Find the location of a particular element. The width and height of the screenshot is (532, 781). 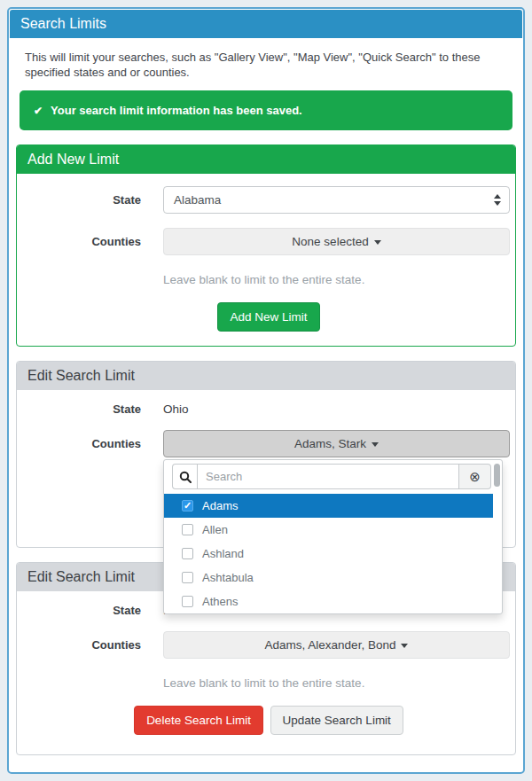

edit-panel-1-title: Edit Search Limit is located at coordinates (266, 376).